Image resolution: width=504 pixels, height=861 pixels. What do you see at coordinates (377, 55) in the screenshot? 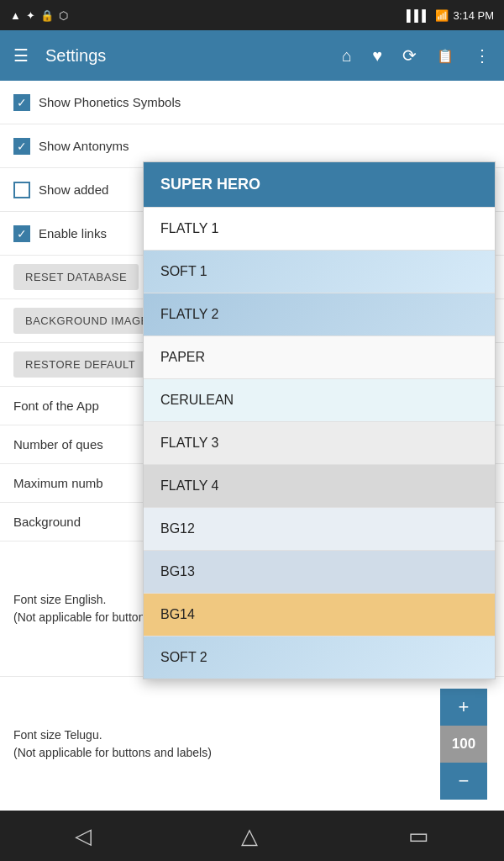
I see `heart-button: ♥` at bounding box center [377, 55].